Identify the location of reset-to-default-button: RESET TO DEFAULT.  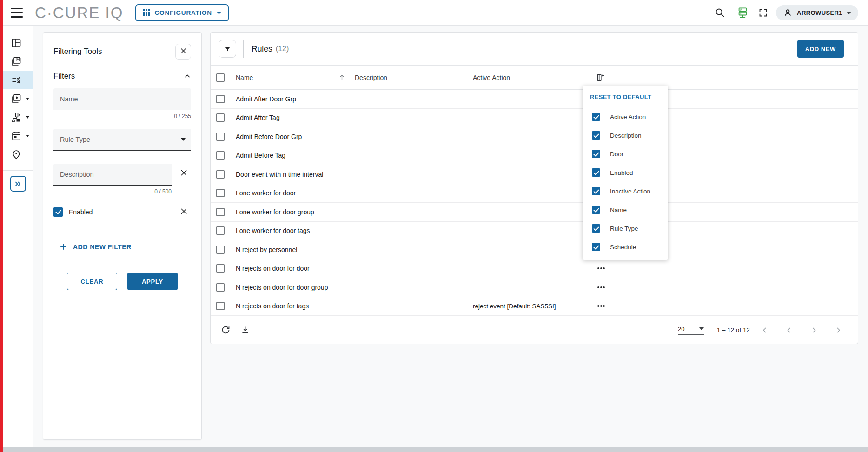
(621, 96).